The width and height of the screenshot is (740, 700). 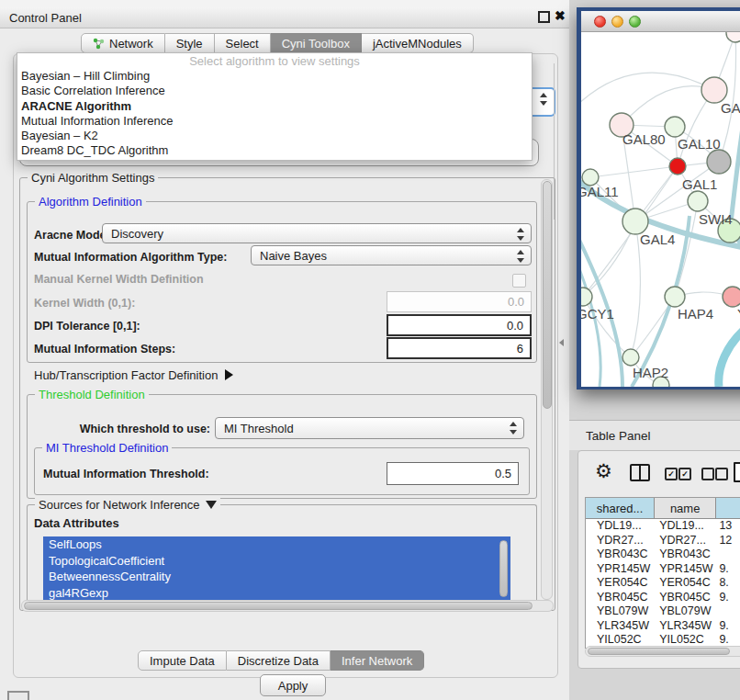 What do you see at coordinates (635, 22) in the screenshot?
I see `zoom-traffic-light-icon` at bounding box center [635, 22].